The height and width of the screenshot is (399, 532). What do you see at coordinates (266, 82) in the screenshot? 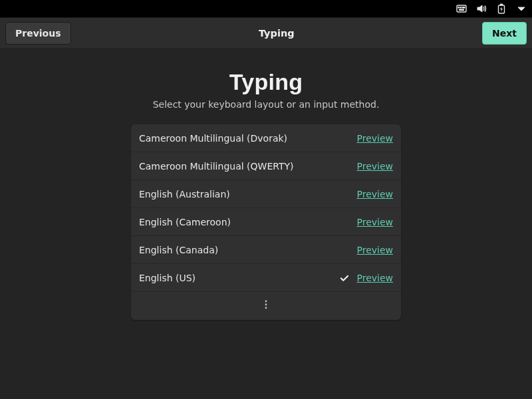
I see `page-heading: Typing` at bounding box center [266, 82].